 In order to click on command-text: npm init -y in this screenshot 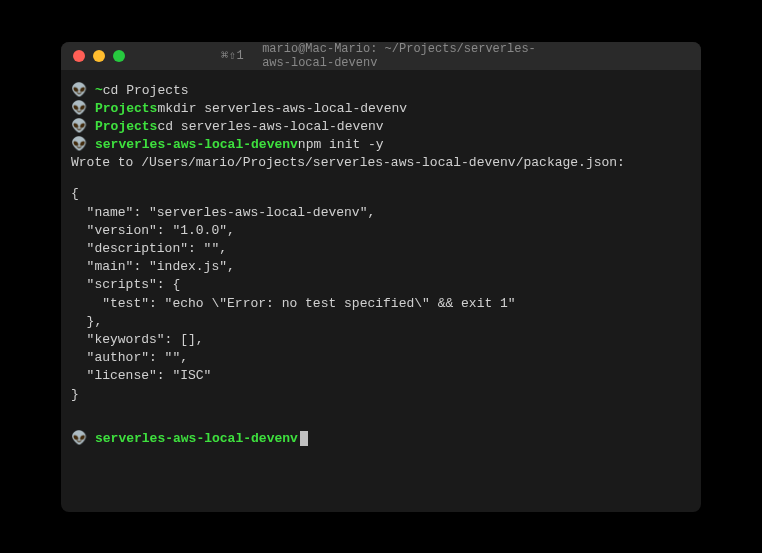, I will do `click(341, 145)`.